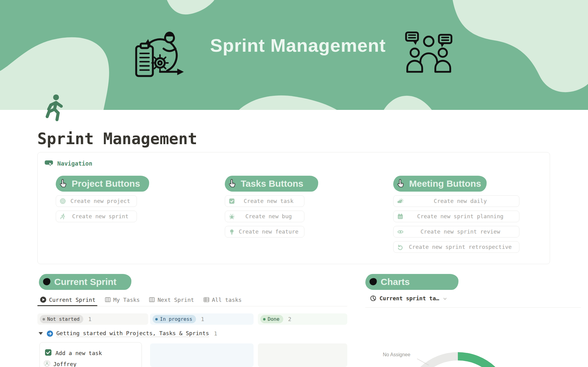 The height and width of the screenshot is (367, 588). What do you see at coordinates (141, 300) in the screenshot?
I see `board-view-tabs: Current Sprint My Tasks Next Sprint All …` at bounding box center [141, 300].